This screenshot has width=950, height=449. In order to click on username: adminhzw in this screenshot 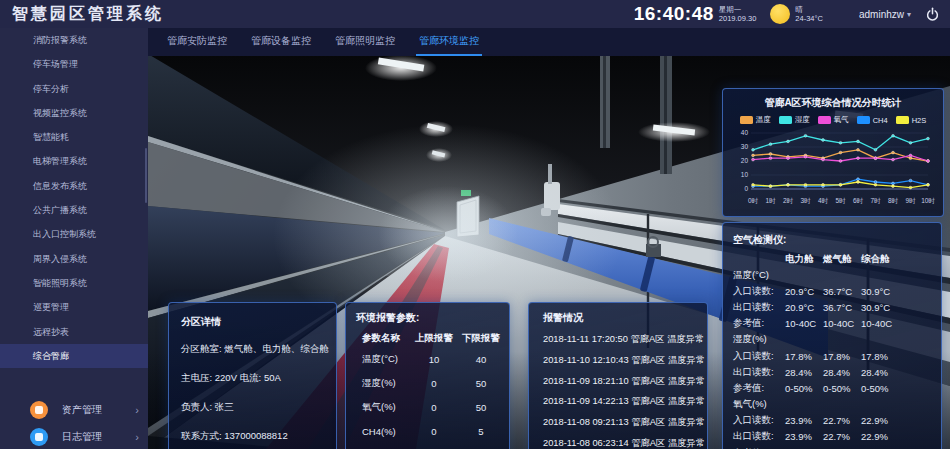, I will do `click(882, 14)`.